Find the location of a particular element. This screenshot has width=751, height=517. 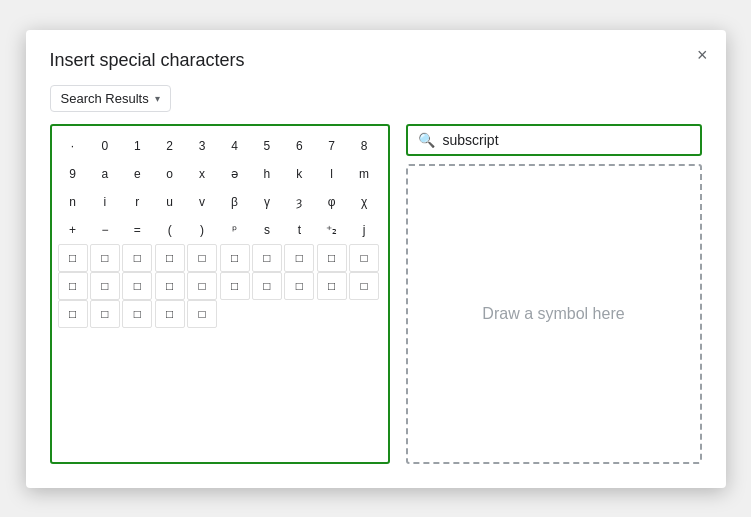

char-cell: γ is located at coordinates (267, 202).